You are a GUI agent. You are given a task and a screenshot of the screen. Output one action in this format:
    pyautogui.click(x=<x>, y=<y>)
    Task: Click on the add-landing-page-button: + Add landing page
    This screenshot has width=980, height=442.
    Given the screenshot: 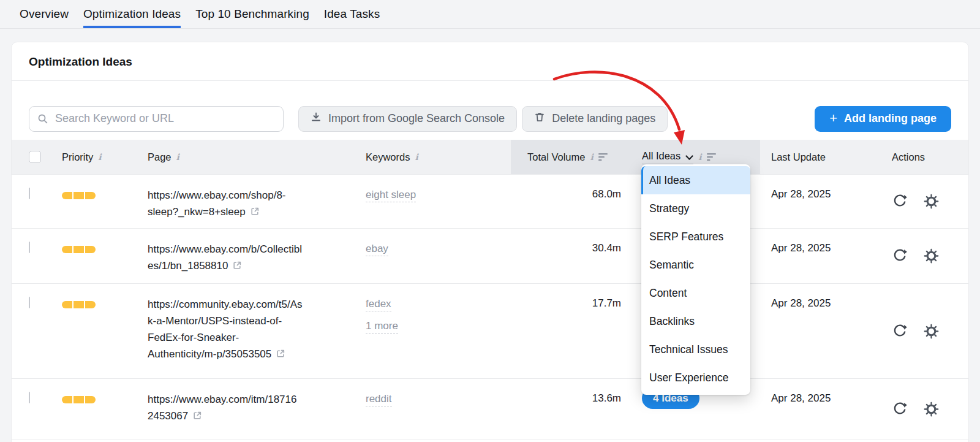 What is the action you would take?
    pyautogui.click(x=883, y=119)
    